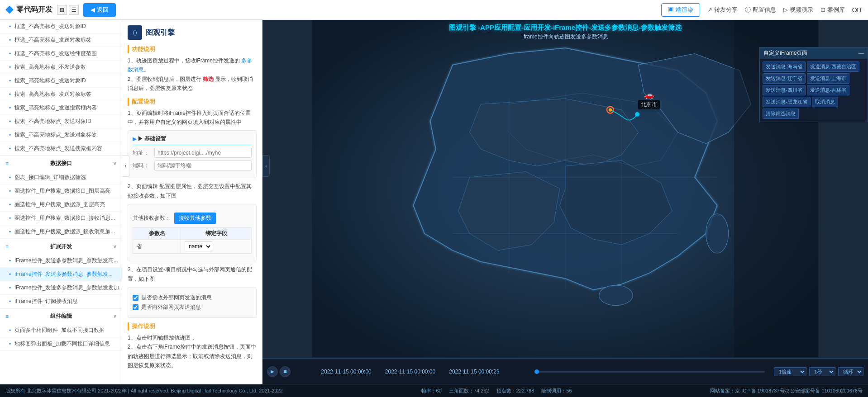  What do you see at coordinates (61, 232) in the screenshot?
I see `sidebar-item-d5: 圈选控件_用户搜索_数据源_接收消息加...` at bounding box center [61, 232].